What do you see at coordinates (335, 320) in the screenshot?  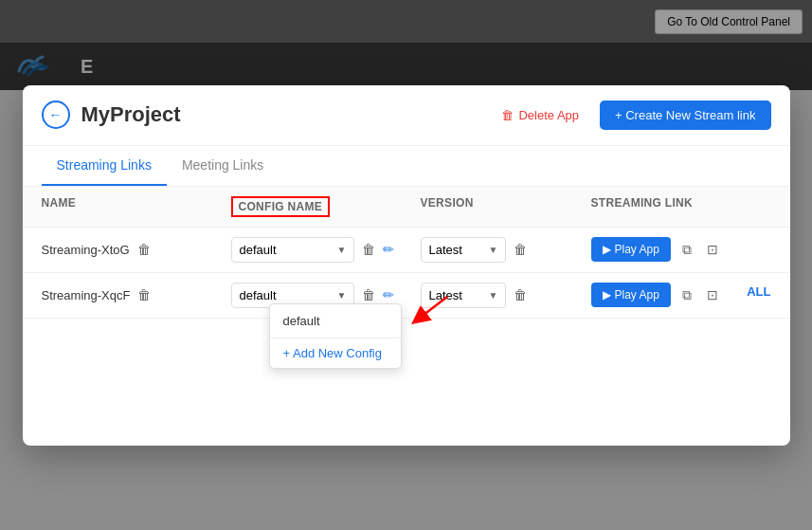 I see `dropdown-item-default: default` at bounding box center [335, 320].